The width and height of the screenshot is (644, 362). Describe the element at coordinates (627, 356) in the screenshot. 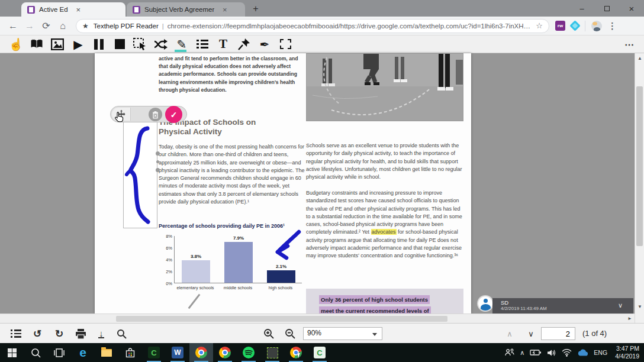

I see `clock-date: 4/4/2019` at that location.